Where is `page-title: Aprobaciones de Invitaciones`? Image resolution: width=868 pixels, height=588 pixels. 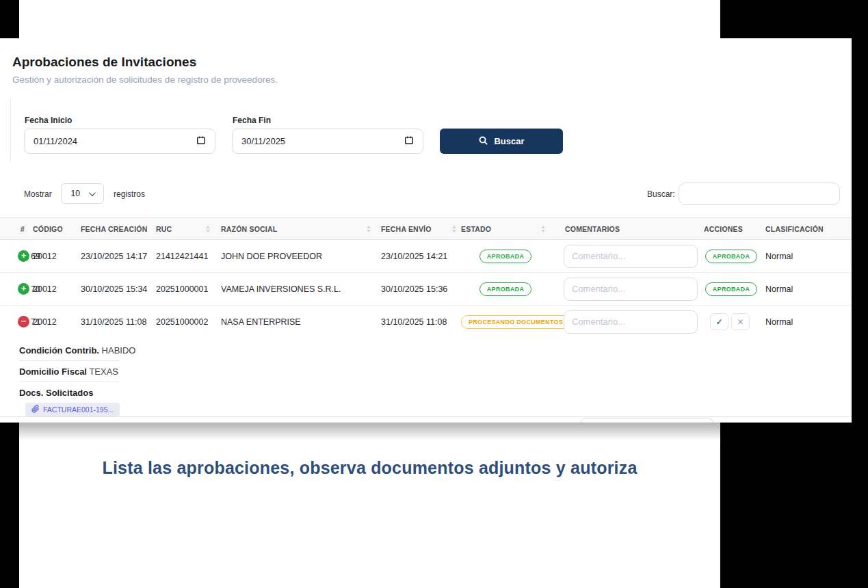 page-title: Aprobaciones de Invitaciones is located at coordinates (104, 62).